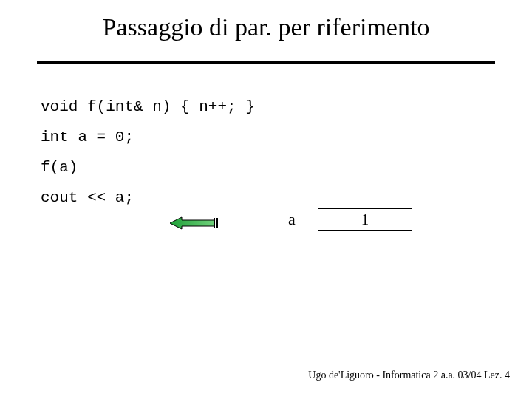  Describe the element at coordinates (194, 223) in the screenshot. I see `arrow-left-icon` at that location.